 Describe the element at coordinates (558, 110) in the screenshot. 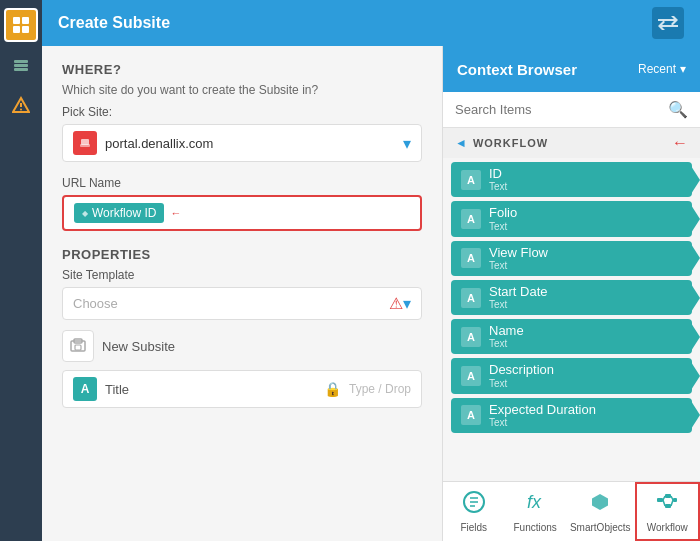

I see `search-input` at that location.